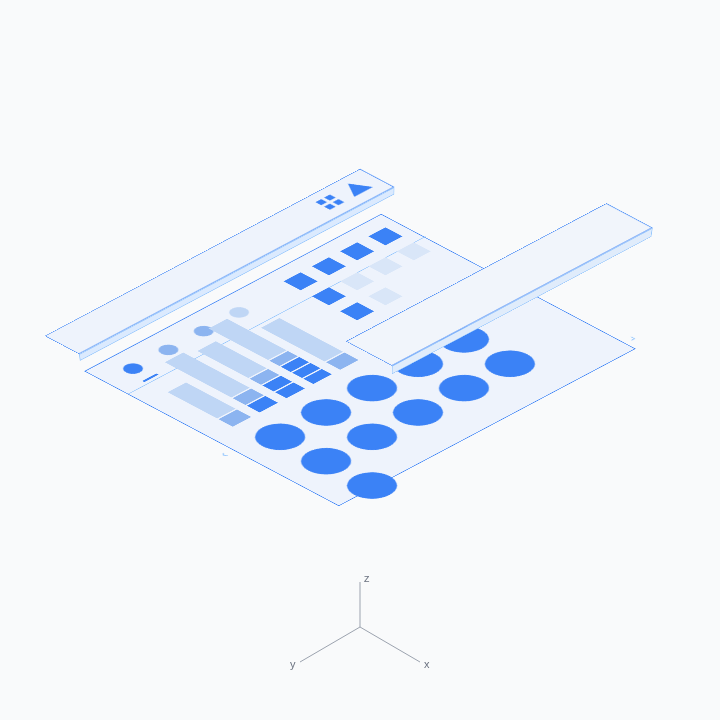 The height and width of the screenshot is (720, 720). I want to click on grid-icon, so click(330, 202).